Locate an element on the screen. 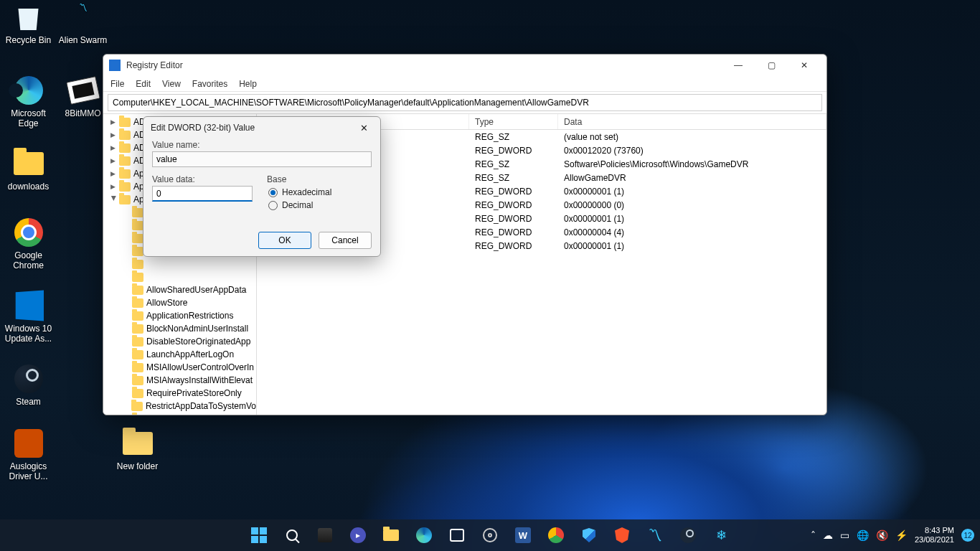 Image resolution: width=980 pixels, height=551 pixels. desktop-icon-8bitmmo: 8BitMMO is located at coordinates (83, 96).